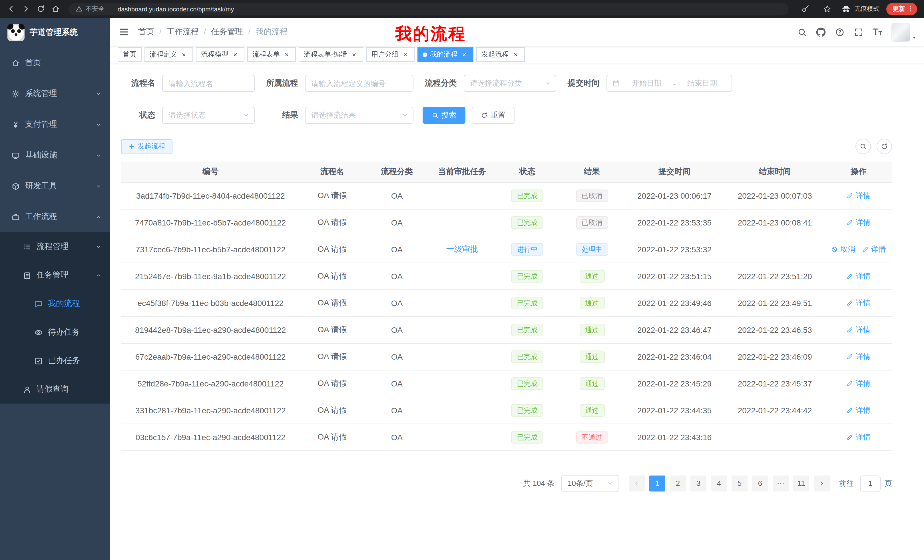  Describe the element at coordinates (674, 196) in the screenshot. I see `submit-time-cell: 2022-01-23 00:06:17` at that location.